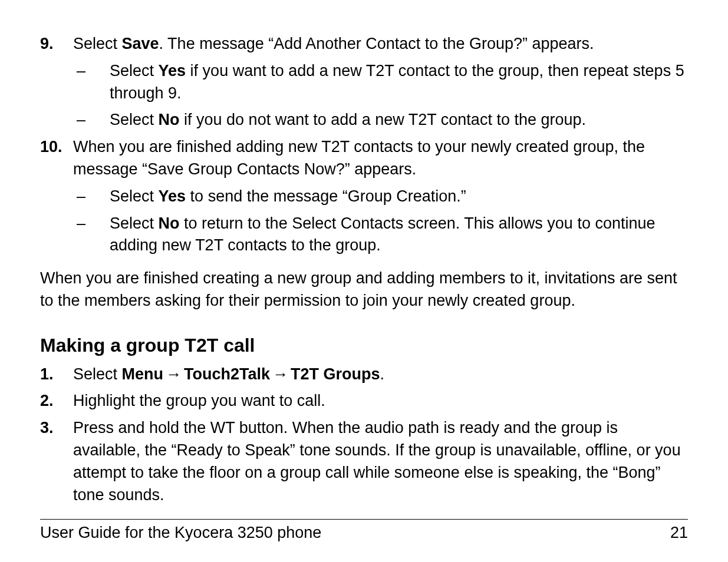  What do you see at coordinates (57, 462) in the screenshot?
I see `step-number: 3.` at bounding box center [57, 462].